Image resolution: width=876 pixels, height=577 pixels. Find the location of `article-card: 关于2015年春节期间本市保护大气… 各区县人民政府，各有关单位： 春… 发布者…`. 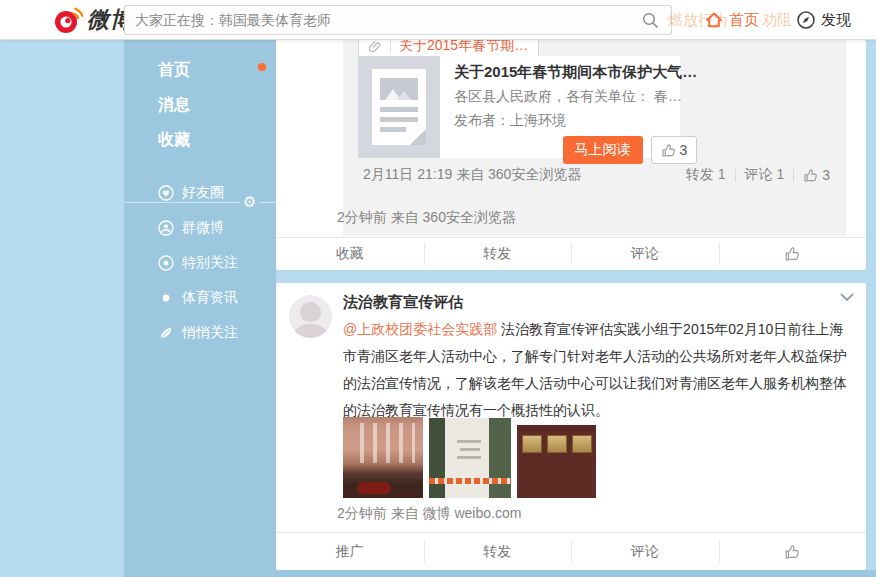

article-card: 关于2015年春节期间本市保护大气… 各区县人民政府，各有关单位： 春… 发布者… is located at coordinates (519, 107).